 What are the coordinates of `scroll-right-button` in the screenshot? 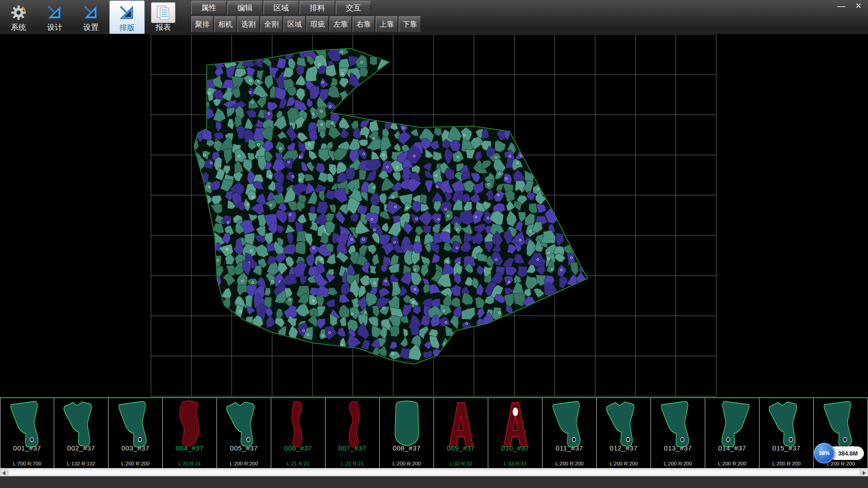 It's located at (864, 473).